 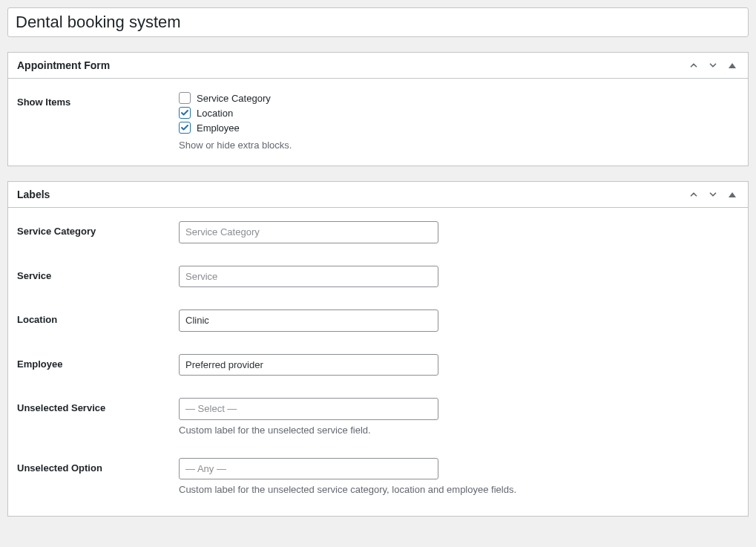 I want to click on unselected-option-field: Custom label for the unselected service …, so click(x=347, y=476).